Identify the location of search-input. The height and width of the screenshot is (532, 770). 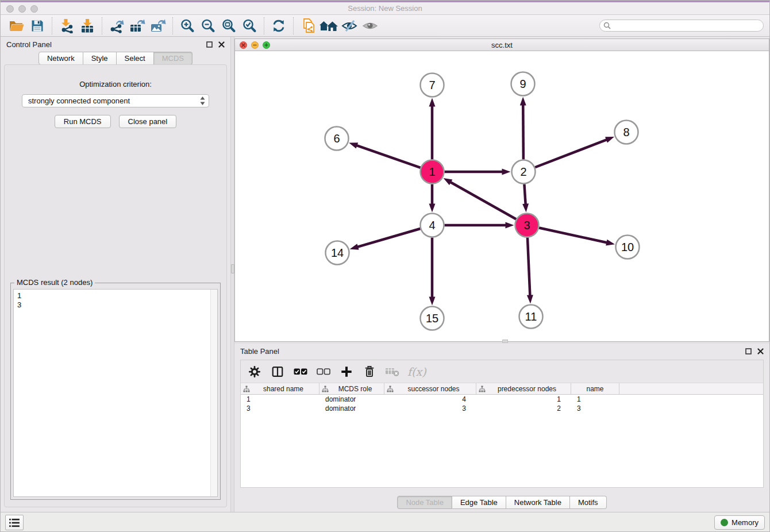
(682, 25).